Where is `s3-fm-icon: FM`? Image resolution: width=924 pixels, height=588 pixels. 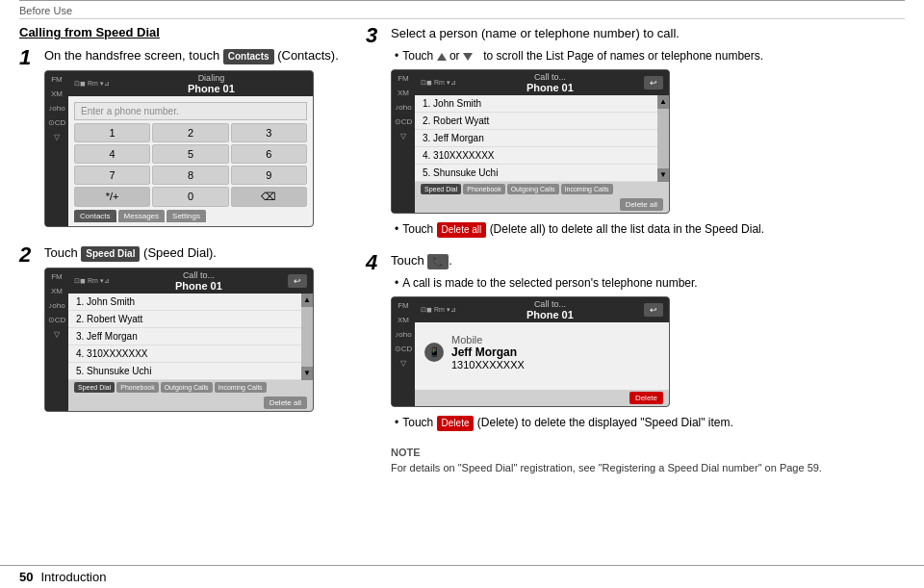 s3-fm-icon: FM is located at coordinates (403, 79).